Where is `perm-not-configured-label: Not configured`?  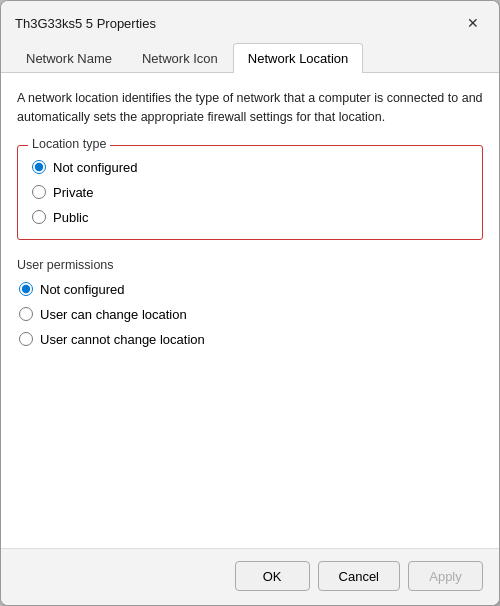
perm-not-configured-label: Not configured is located at coordinates (82, 290).